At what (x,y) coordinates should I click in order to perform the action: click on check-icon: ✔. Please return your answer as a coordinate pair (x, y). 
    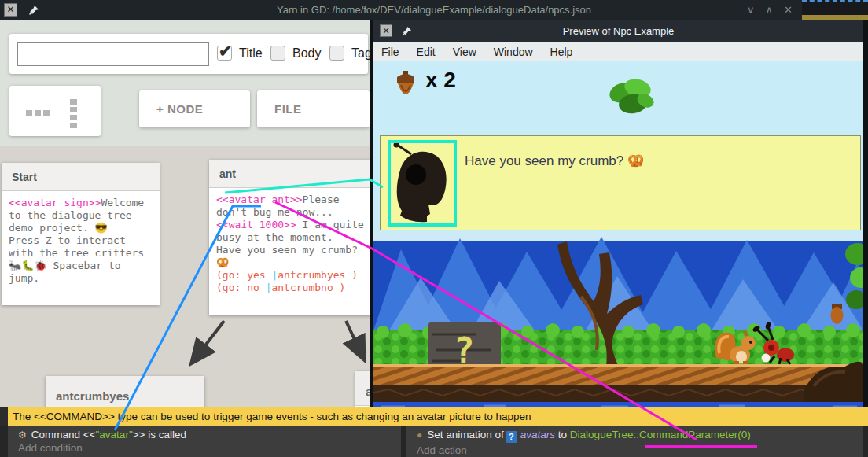
    Looking at the image, I should click on (225, 51).